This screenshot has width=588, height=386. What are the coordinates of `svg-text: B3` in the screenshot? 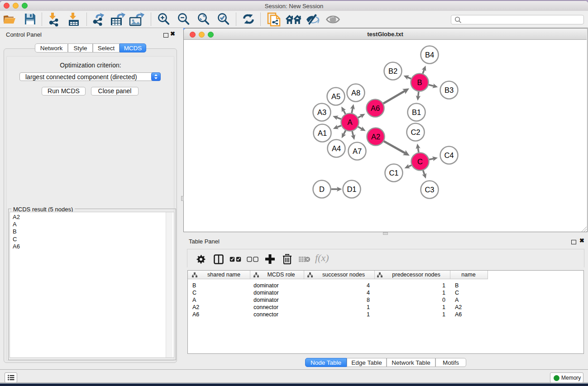 It's located at (449, 90).